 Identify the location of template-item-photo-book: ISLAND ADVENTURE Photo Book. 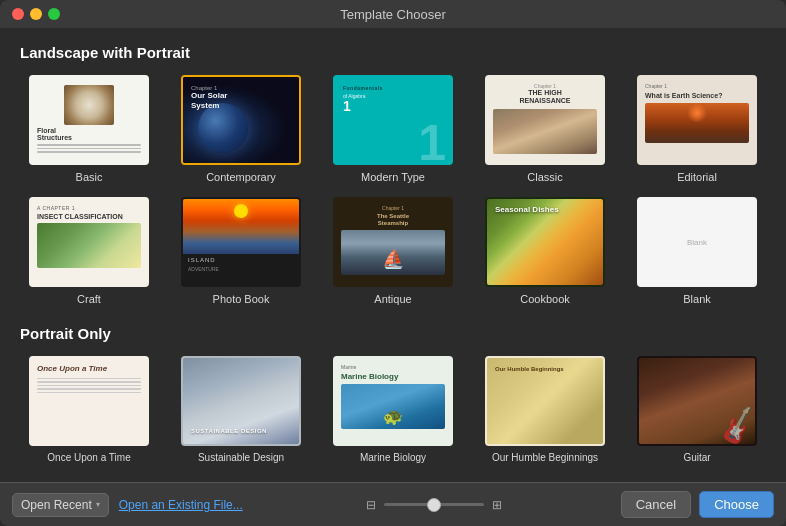
(241, 251).